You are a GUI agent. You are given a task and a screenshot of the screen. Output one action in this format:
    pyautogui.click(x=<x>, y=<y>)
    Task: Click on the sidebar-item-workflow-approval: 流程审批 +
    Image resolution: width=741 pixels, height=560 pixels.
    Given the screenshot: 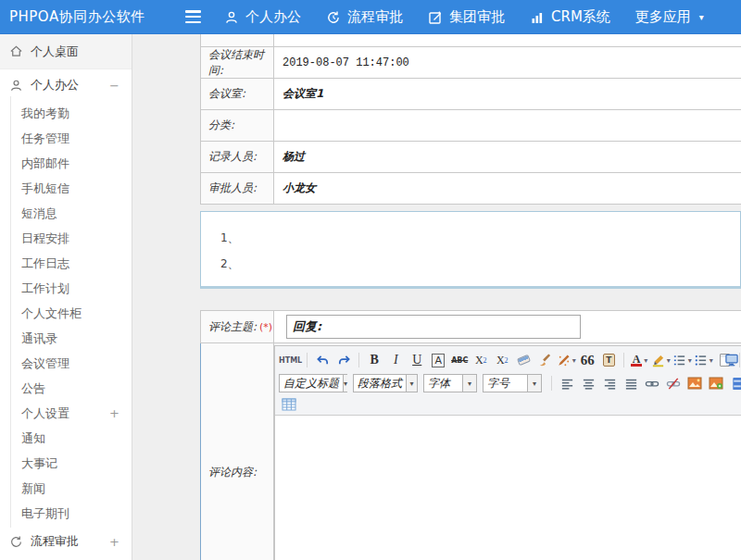 What is the action you would take?
    pyautogui.click(x=66, y=541)
    